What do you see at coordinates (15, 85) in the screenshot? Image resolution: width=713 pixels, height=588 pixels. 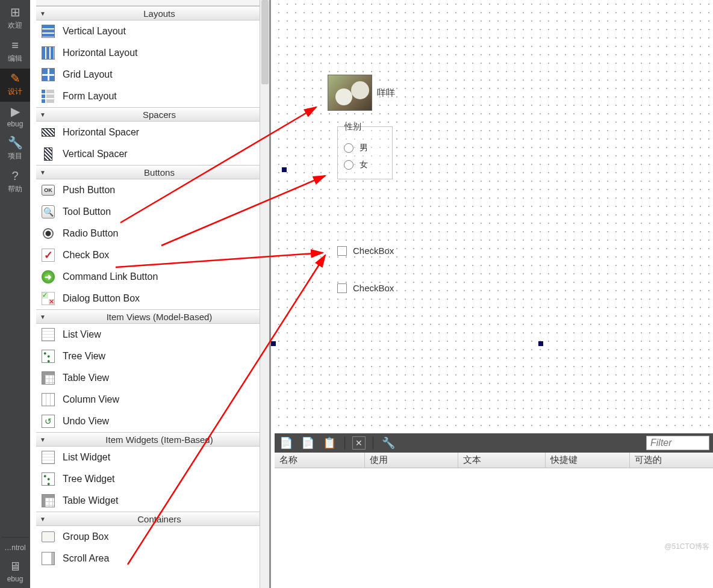 I see `mode-design: ✎设计` at bounding box center [15, 85].